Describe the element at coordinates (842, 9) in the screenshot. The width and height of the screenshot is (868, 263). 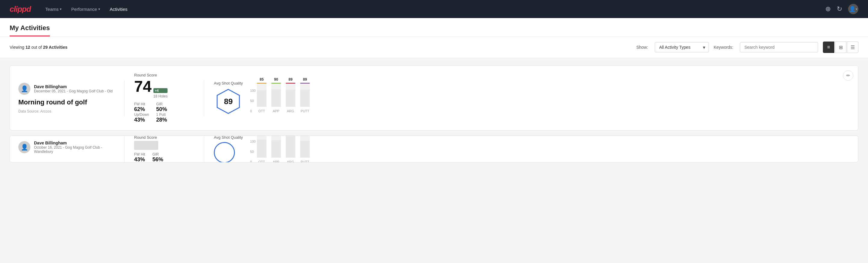
I see `navbar-right: ⊕ ↻ 👤 ▾` at that location.